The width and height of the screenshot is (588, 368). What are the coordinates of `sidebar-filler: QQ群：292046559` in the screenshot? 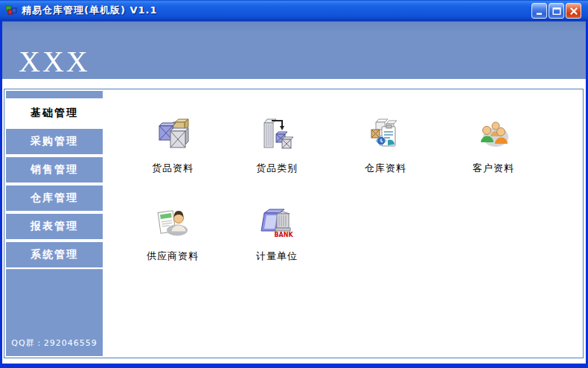 It's located at (54, 313).